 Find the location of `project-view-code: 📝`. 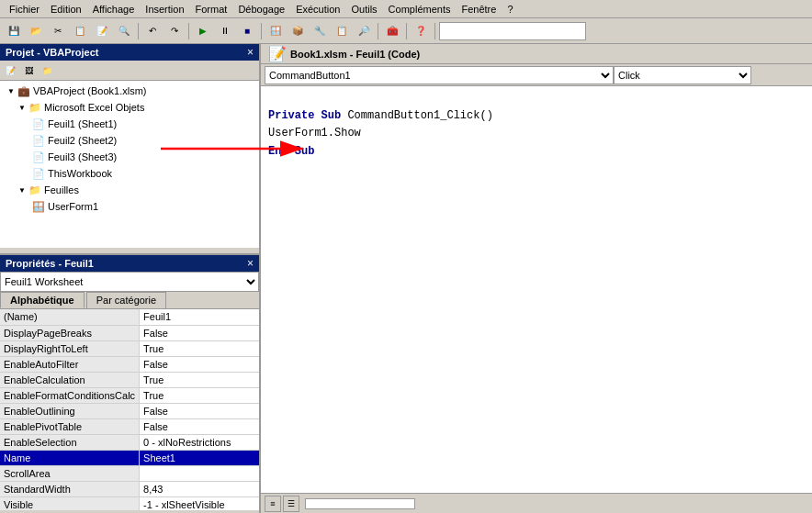

project-view-code: 📝 is located at coordinates (10, 71).